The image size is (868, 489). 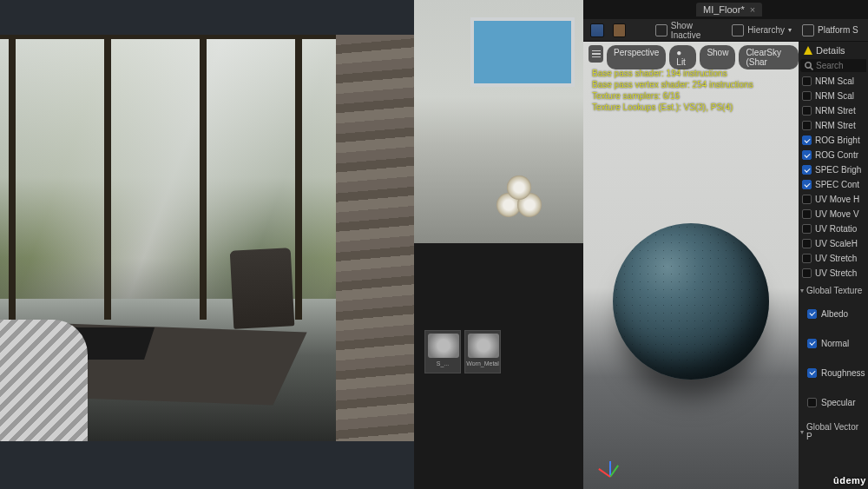 What do you see at coordinates (838, 141) in the screenshot?
I see `param-label: ROG Bright` at bounding box center [838, 141].